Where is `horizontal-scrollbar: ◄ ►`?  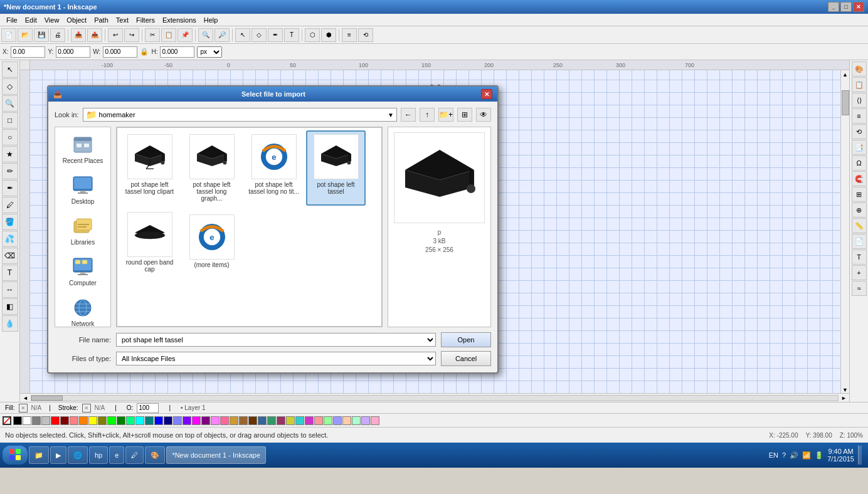
horizontal-scrollbar: ◄ ► is located at coordinates (435, 397).